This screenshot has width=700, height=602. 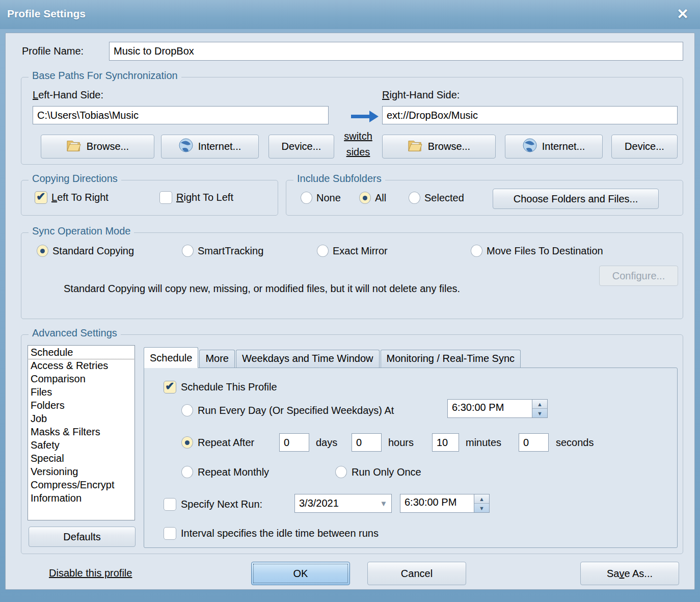 What do you see at coordinates (301, 573) in the screenshot?
I see `ok-button: OK` at bounding box center [301, 573].